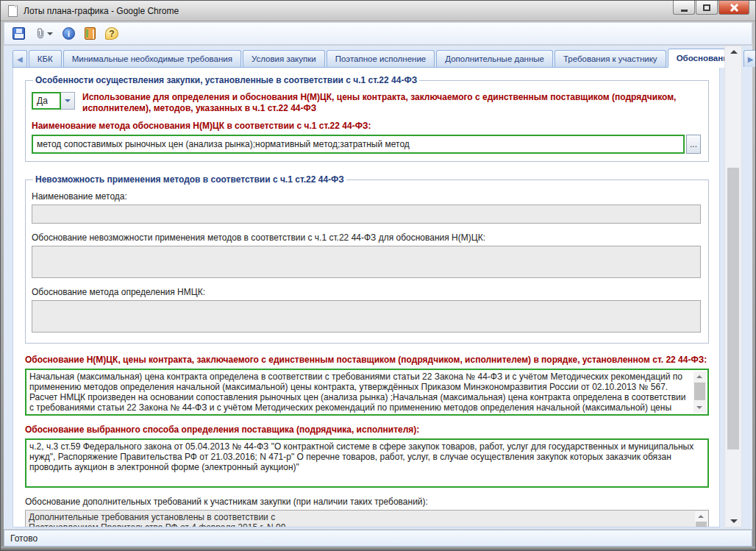  I want to click on help-button, so click(112, 34).